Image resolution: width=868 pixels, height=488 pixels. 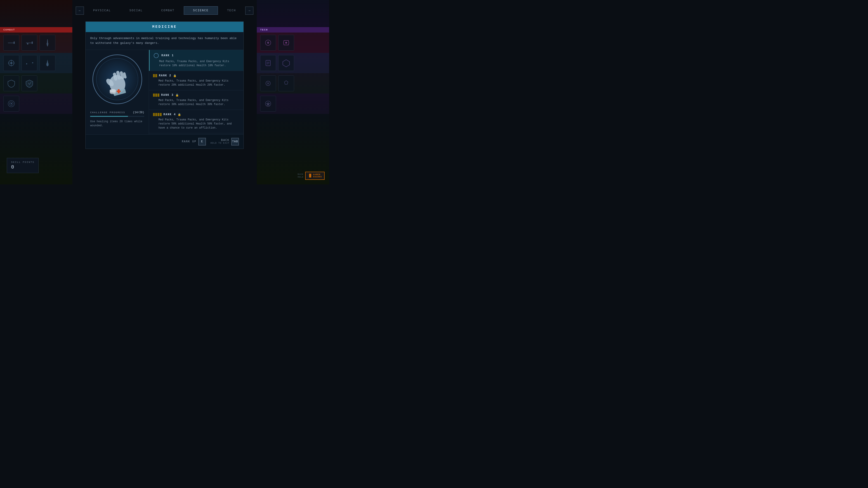 What do you see at coordinates (310, 176) in the screenshot?
I see `watermark-icon: ▐▌` at bounding box center [310, 176].